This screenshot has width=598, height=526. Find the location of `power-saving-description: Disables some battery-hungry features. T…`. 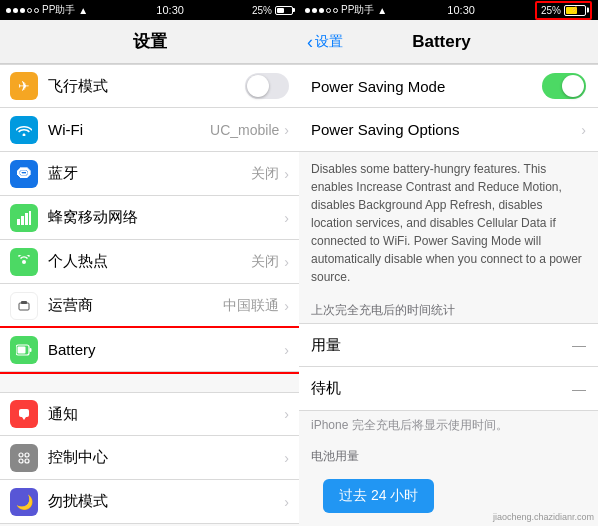

power-saving-description: Disables some battery-hungry features. T… is located at coordinates (448, 223).